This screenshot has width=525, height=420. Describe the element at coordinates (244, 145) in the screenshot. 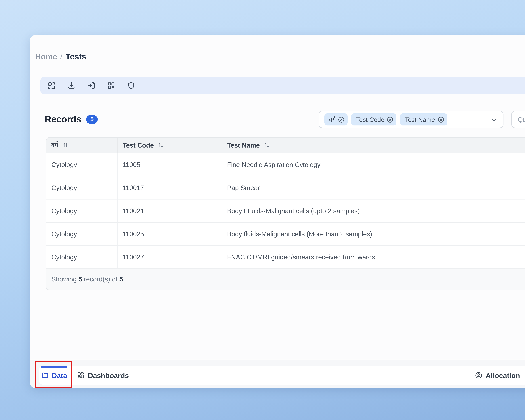

I see `column-label: Test Name` at that location.